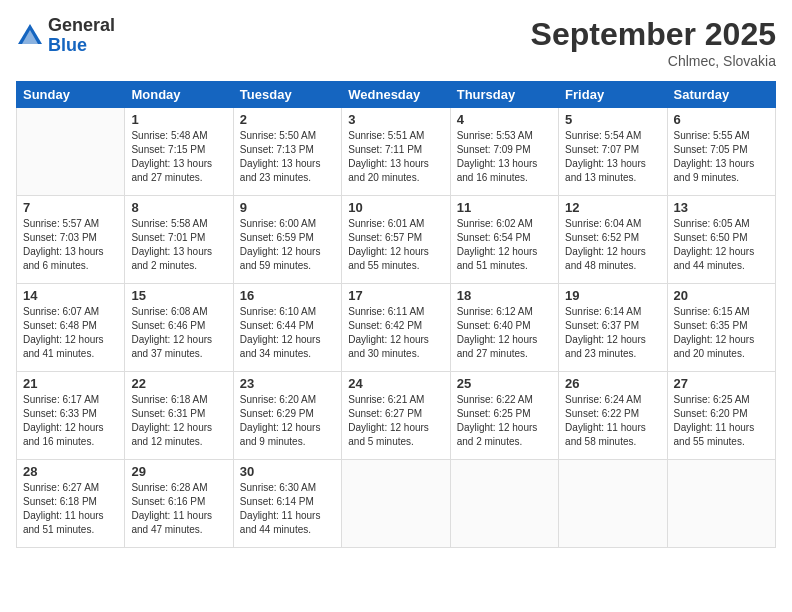 The height and width of the screenshot is (612, 792). What do you see at coordinates (396, 384) in the screenshot?
I see `day-number: 24` at bounding box center [396, 384].